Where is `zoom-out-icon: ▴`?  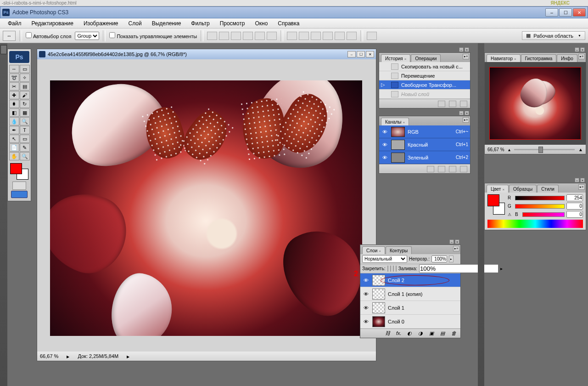
zoom-out-icon: ▴ is located at coordinates (510, 150).